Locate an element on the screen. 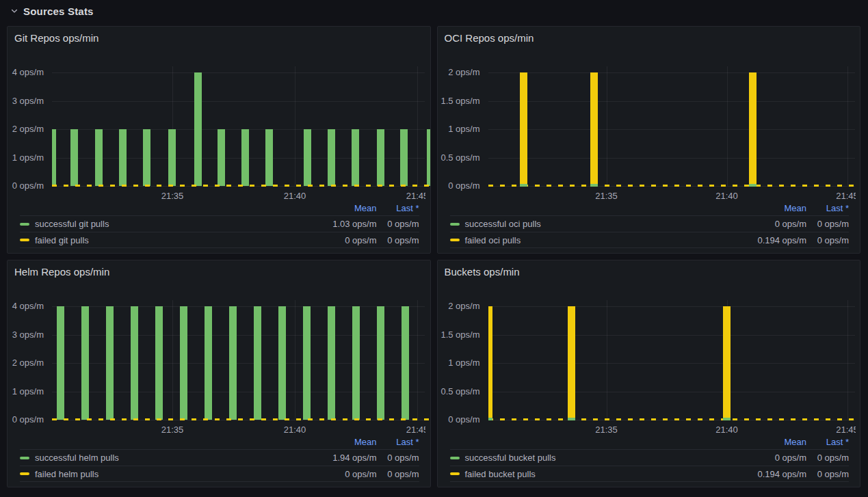 The image size is (868, 497). legend: Mean Last * successful git pulls1.03 ops… is located at coordinates (220, 224).